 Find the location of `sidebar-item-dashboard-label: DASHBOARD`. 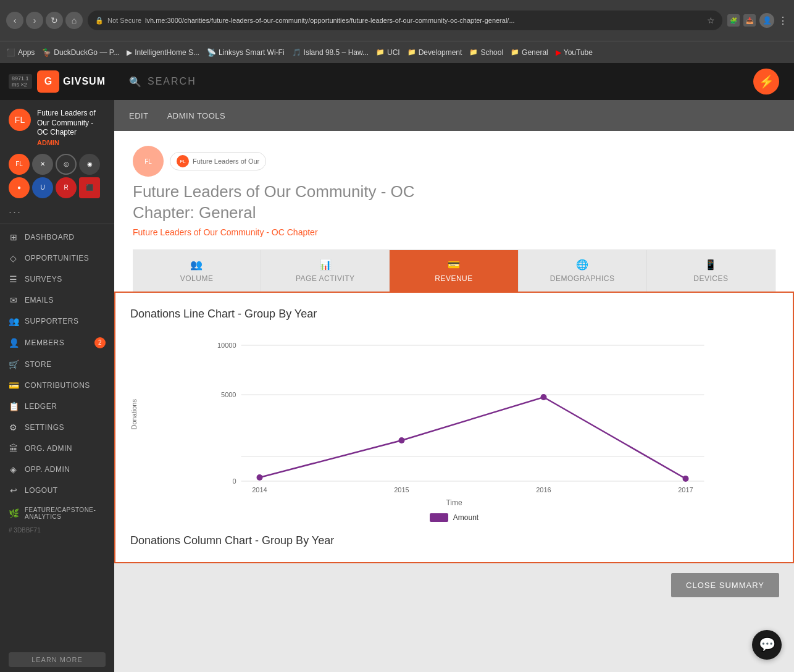

sidebar-item-dashboard-label: DASHBOARD is located at coordinates (49, 237).